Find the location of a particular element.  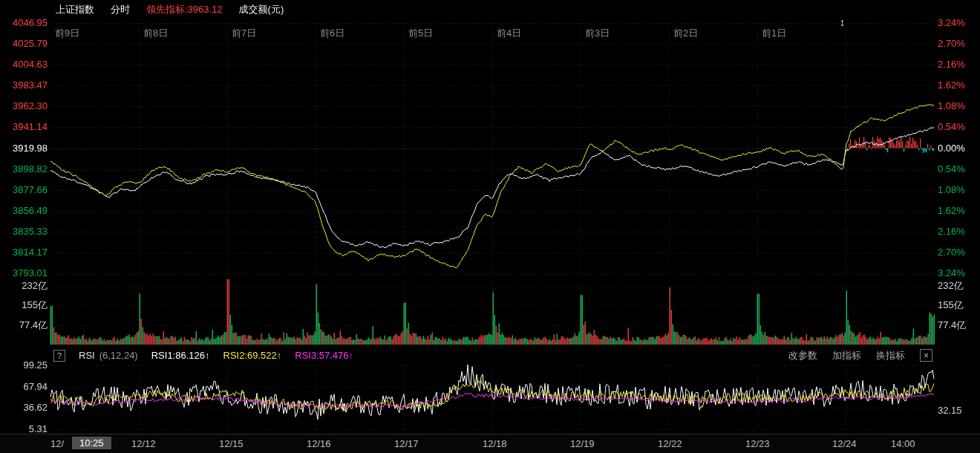

rsi-title: RSI is located at coordinates (87, 355).